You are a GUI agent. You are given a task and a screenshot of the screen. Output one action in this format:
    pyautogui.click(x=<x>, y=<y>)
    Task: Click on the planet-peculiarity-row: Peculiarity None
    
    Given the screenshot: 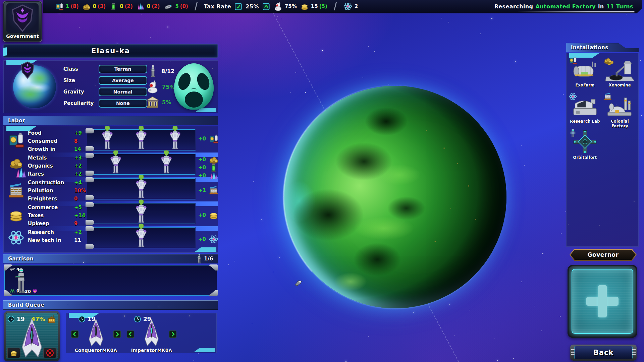 What is the action you would take?
    pyautogui.click(x=105, y=103)
    